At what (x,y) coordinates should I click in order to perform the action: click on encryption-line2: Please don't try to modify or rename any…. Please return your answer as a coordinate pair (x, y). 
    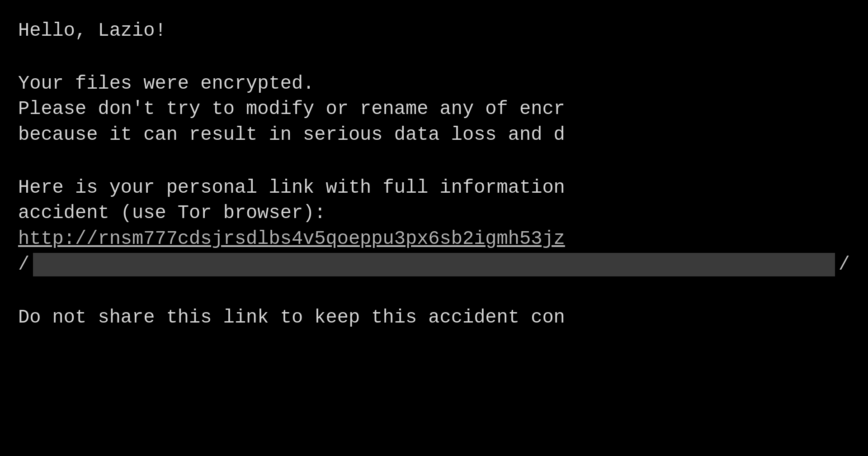
    Looking at the image, I should click on (434, 109).